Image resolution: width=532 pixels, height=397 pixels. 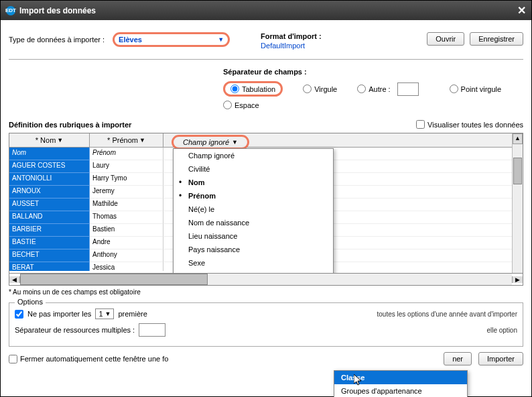 I want to click on obligatory-note: * Au moins un de ces champs est obligato…, so click(x=266, y=292).